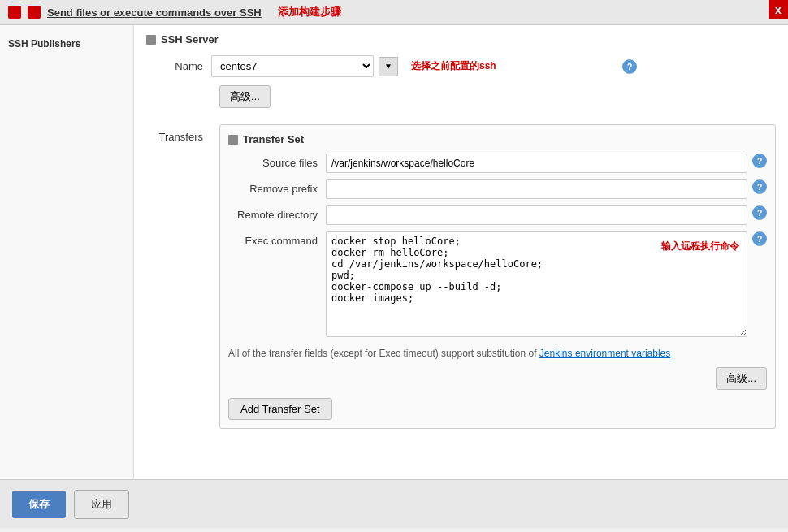 The image size is (788, 532). Describe the element at coordinates (394, 504) in the screenshot. I see `bottom-bar: 保存 应用` at that location.